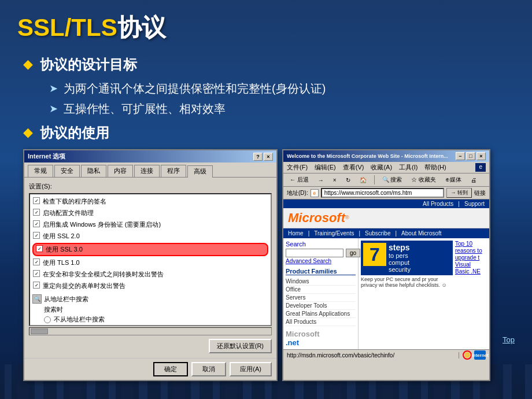  Describe the element at coordinates (315, 253) in the screenshot. I see `ms-search-input` at that location.